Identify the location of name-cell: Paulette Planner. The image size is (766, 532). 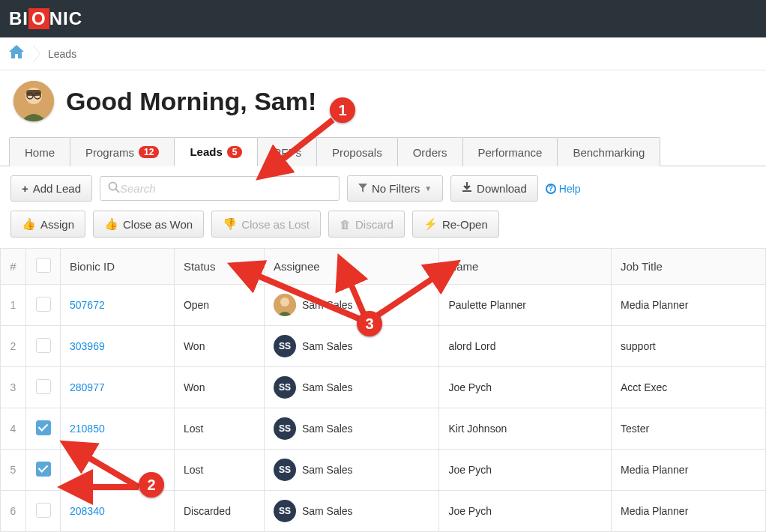
(525, 306).